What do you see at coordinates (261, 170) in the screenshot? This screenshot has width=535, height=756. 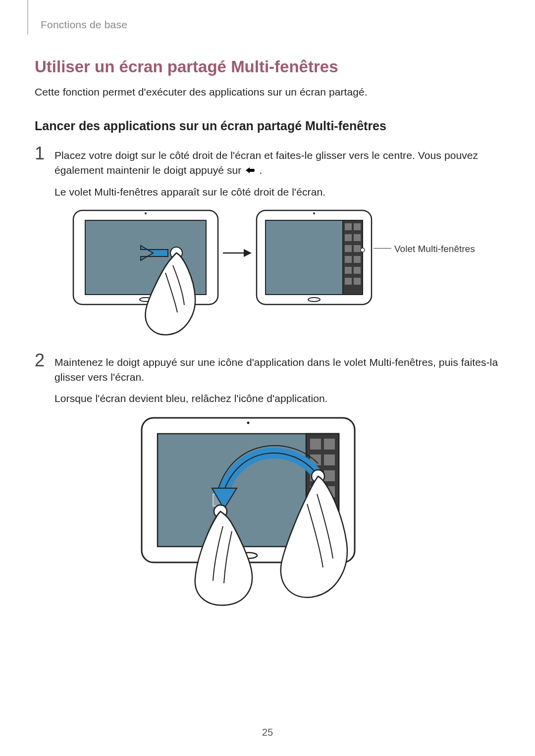 I see `step-1-text-1b: .` at bounding box center [261, 170].